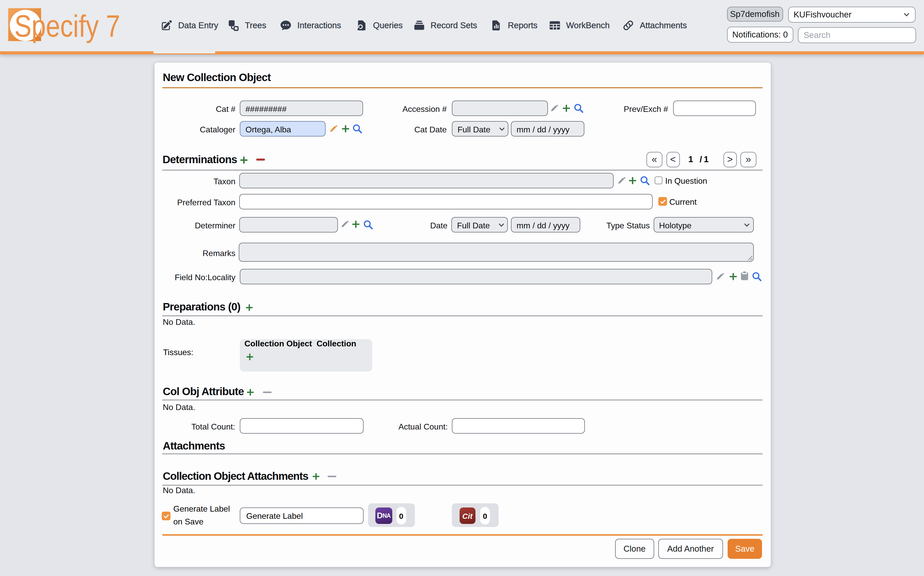 This screenshot has height=576, width=924. What do you see at coordinates (67, 26) in the screenshot?
I see `svg-text: Specify 7` at bounding box center [67, 26].